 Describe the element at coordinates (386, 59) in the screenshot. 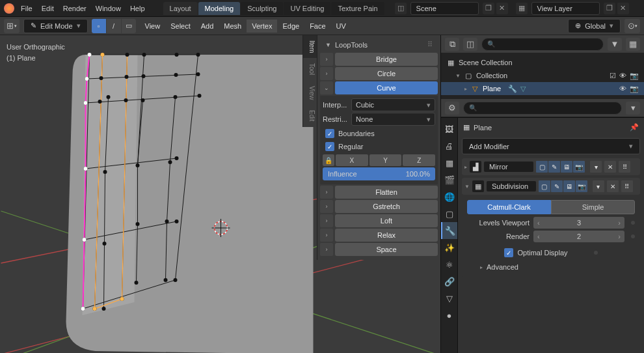

I see `looptool-bridge: Bridge` at that location.